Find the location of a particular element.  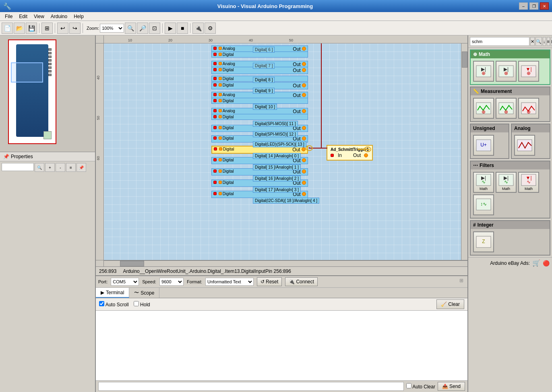

viewport-indicator is located at coordinates (27, 72).